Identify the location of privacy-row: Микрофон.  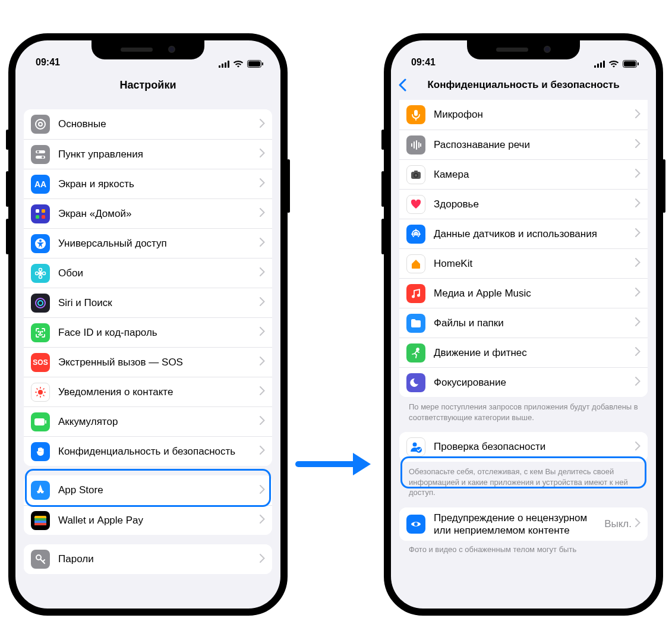
(523, 115).